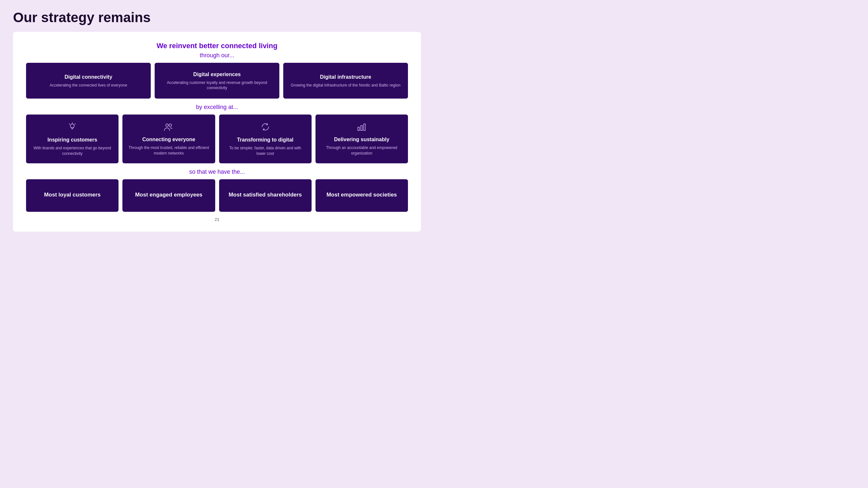 The width and height of the screenshot is (868, 488). I want to click on card-most-satisfied-shareholders: Most satisfied shareholders, so click(266, 195).